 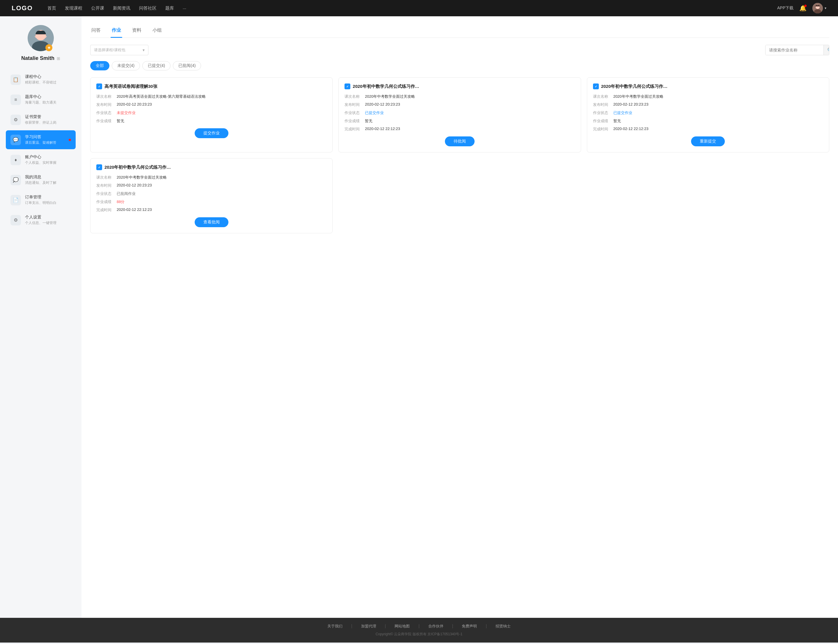 What do you see at coordinates (826, 8) in the screenshot?
I see `chevron-down-icon: ▾` at bounding box center [826, 8].